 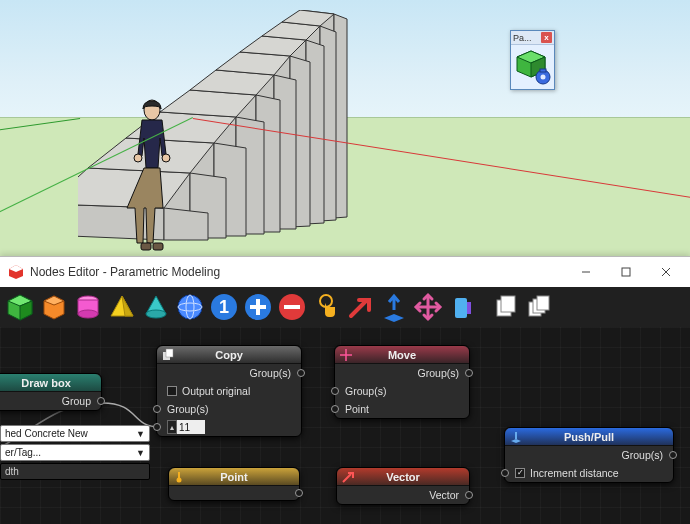 I want to click on titlebar: Nodes Editor - Parametric Modeling, so click(x=345, y=272).